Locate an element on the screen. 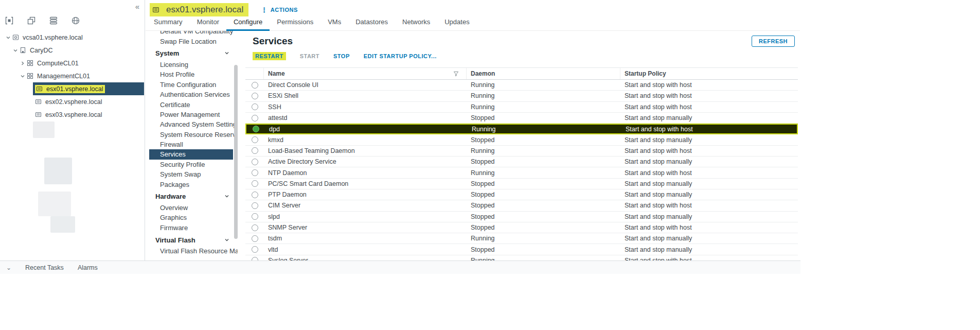 The width and height of the screenshot is (980, 330). config-nav-item: Time Configuration is located at coordinates (193, 84).